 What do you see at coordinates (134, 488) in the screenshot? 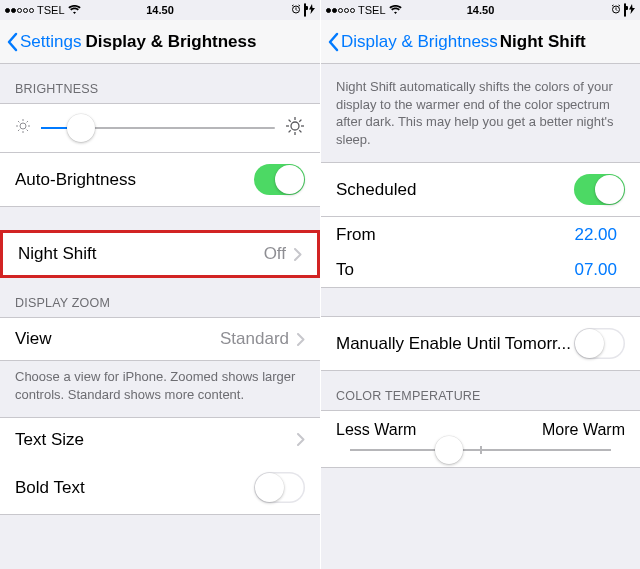
I see `cell-label: Bold Text` at bounding box center [134, 488].